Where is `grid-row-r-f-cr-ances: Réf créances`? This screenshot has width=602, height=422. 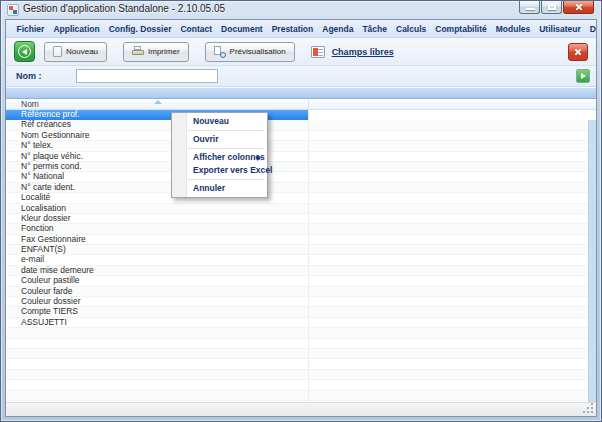 grid-row-r-f-cr-ances: Réf créances is located at coordinates (301, 125).